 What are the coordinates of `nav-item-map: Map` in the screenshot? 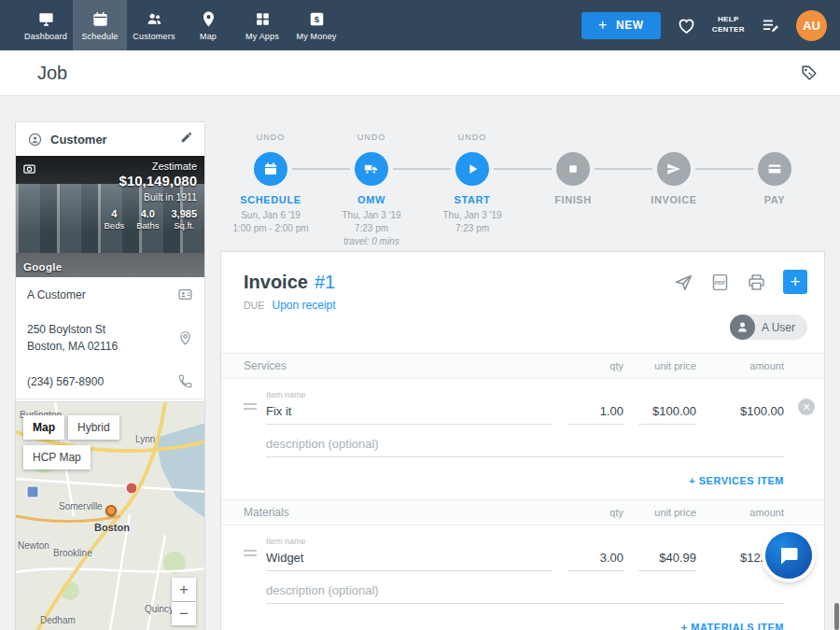 It's located at (208, 25).